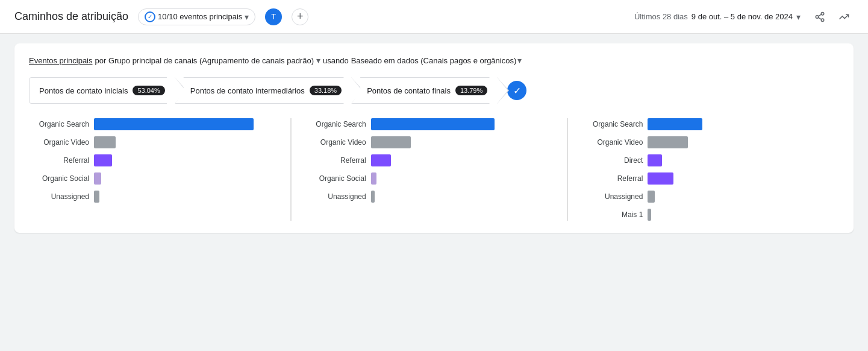  Describe the element at coordinates (844, 17) in the screenshot. I see `trend-button` at that location.